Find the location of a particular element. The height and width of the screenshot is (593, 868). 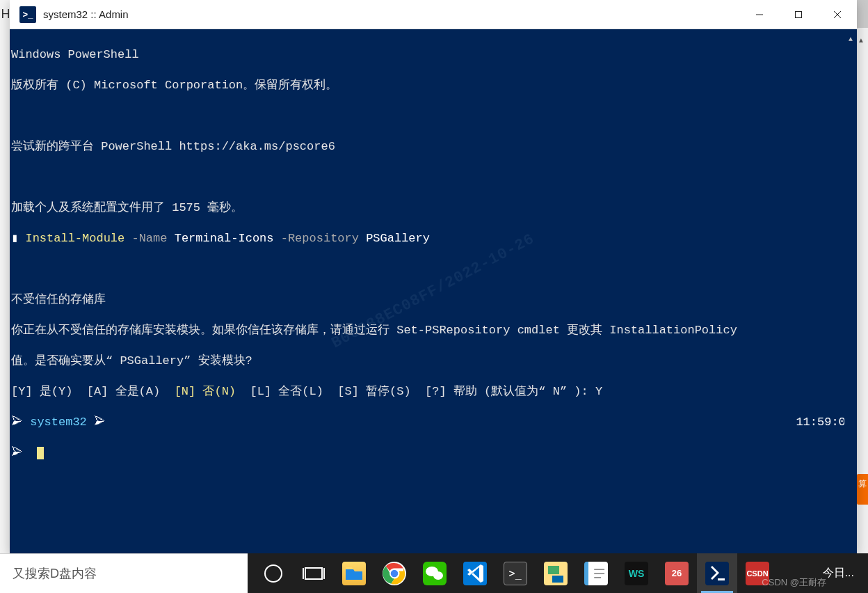

option-text: [L] 全否(L) [S] 暂停(S) [?] 帮助 (默认值为“ N” ): … is located at coordinates (419, 391).